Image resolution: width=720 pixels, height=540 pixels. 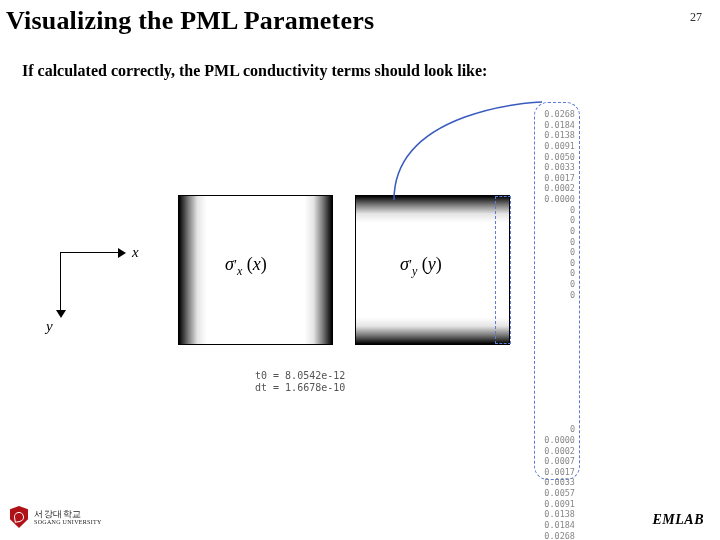 I want to click on subtitle: If calculated correctly, the PML conduct…, so click(x=254, y=71).